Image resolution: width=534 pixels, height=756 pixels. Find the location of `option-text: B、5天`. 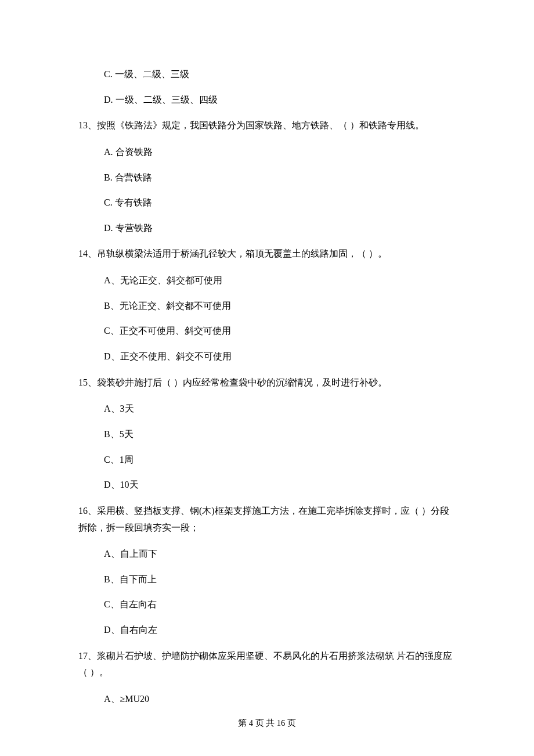

option-text: B、5天 is located at coordinates (280, 434).